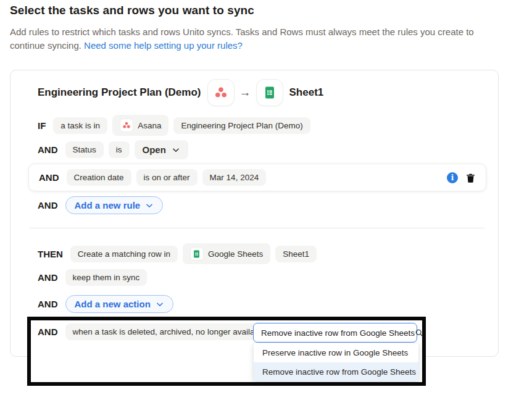  I want to click on highlight-annotation-box: AND when a task is deleted, archived, no…, so click(227, 351).